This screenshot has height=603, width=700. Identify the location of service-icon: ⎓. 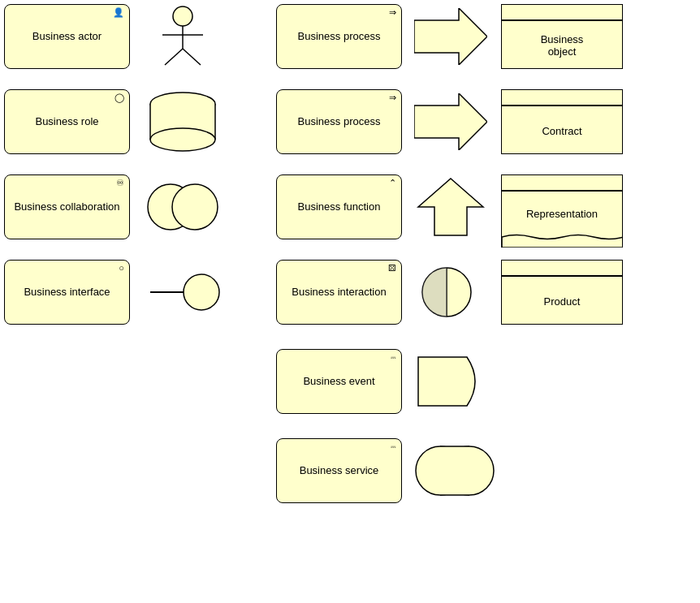
(393, 446).